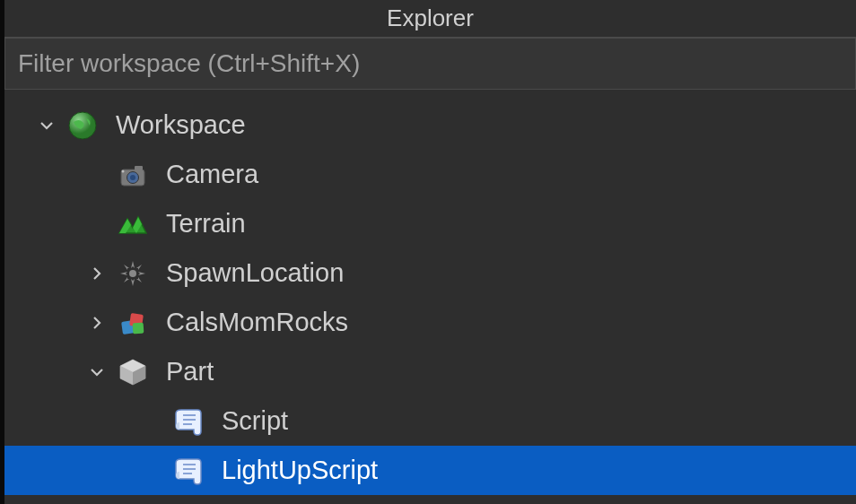 This screenshot has width=856, height=504. Describe the element at coordinates (431, 371) in the screenshot. I see `tree-item-part: Part` at that location.